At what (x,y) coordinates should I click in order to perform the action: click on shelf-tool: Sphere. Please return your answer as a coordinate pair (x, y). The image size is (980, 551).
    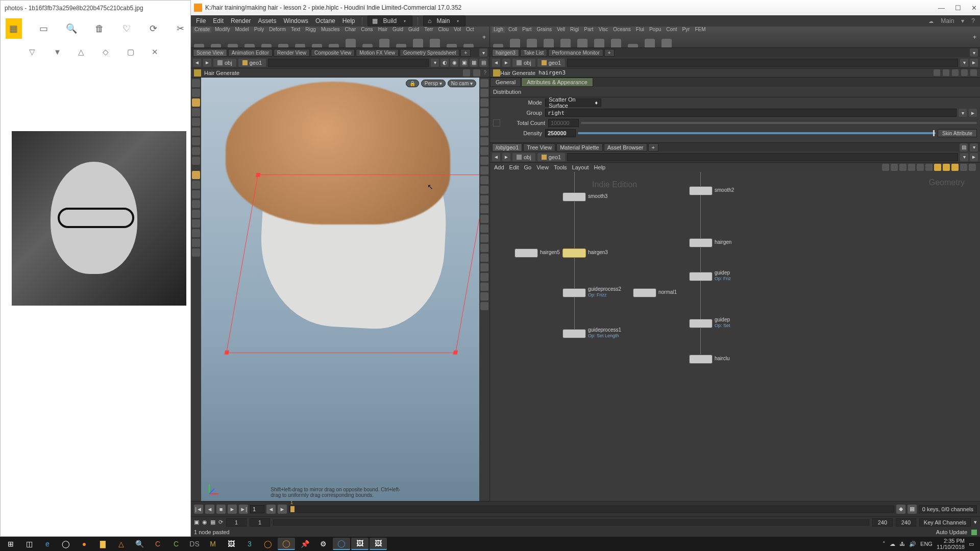
    Looking at the image, I should click on (216, 46).